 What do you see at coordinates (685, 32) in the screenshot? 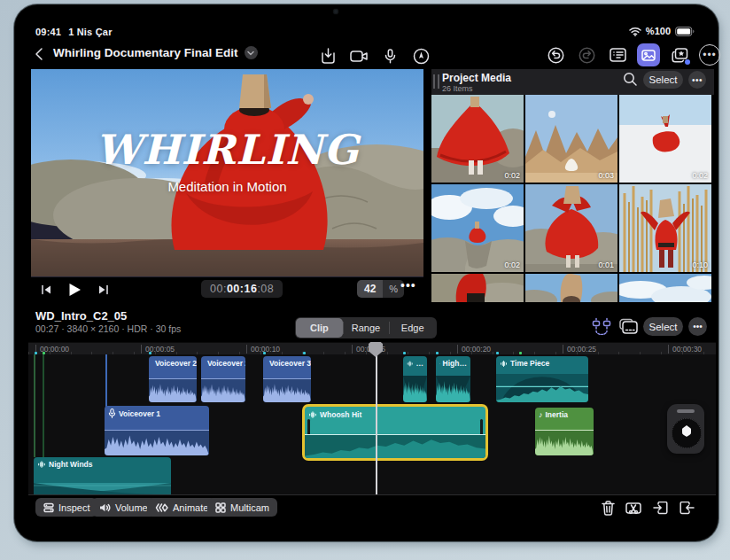
I see `battery-icon` at bounding box center [685, 32].